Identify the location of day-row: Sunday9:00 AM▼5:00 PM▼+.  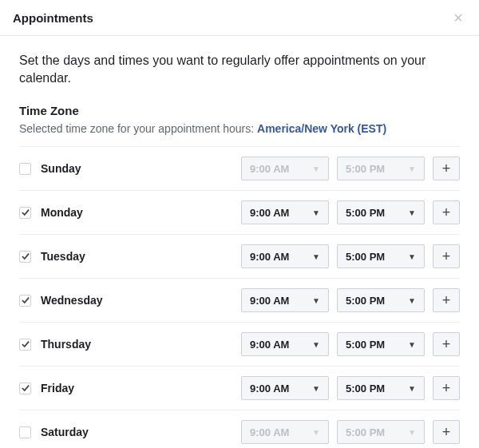
(240, 168).